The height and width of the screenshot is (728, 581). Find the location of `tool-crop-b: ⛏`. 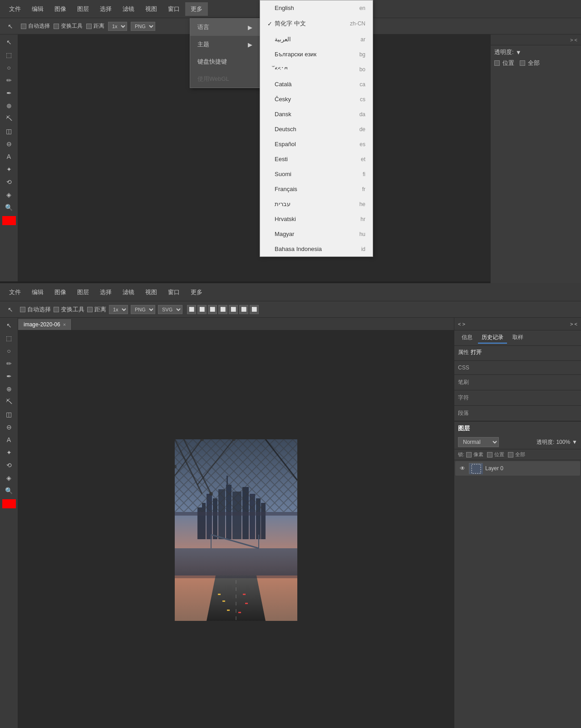

tool-crop-b: ⛏ is located at coordinates (9, 402).